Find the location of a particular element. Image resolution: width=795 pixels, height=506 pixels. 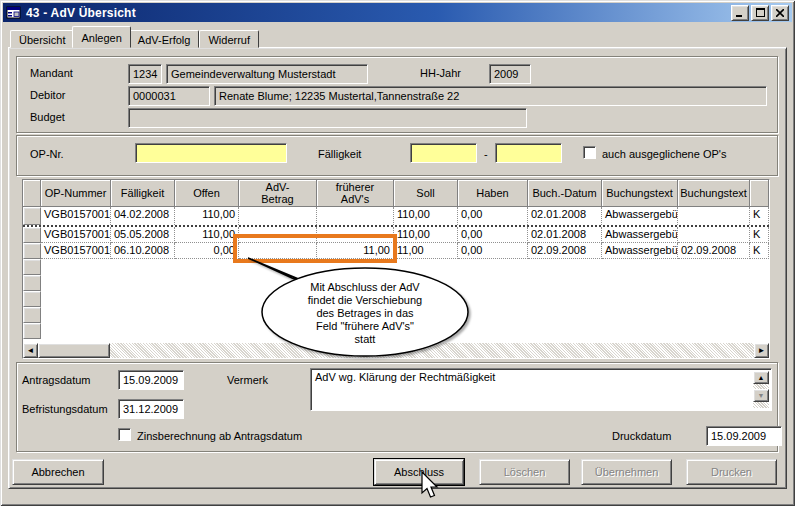

zins-label: Zinsberechnung ab Antragsdatum is located at coordinates (220, 436).